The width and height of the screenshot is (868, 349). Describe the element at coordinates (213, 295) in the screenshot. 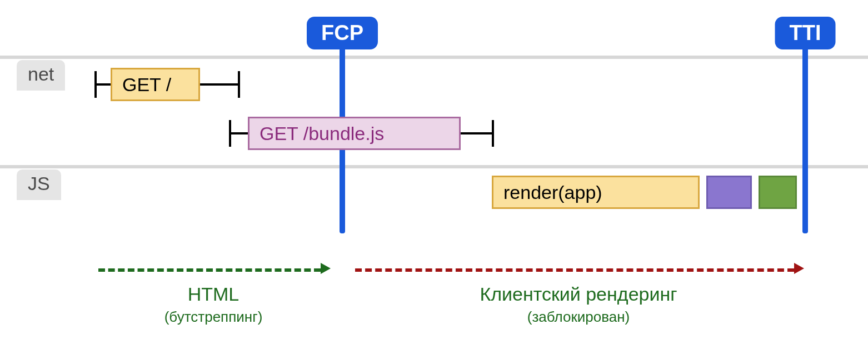

I see `html-phase-title: HTML` at that location.